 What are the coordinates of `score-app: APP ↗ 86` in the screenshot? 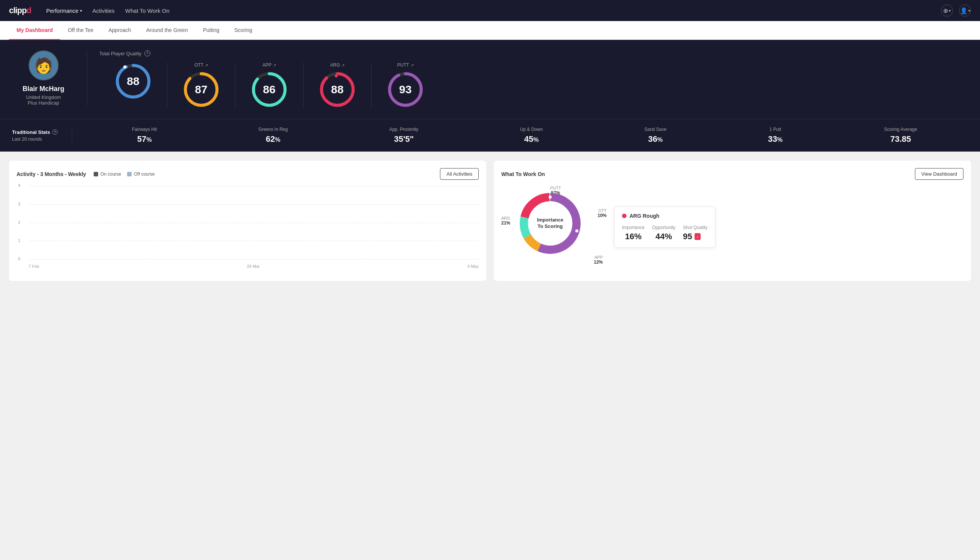 It's located at (269, 85).